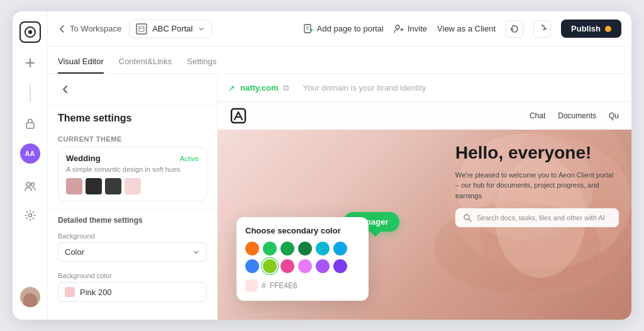 The height and width of the screenshot is (331, 644). Describe the element at coordinates (467, 29) in the screenshot. I see `view-client-button: View as a Client` at that location.